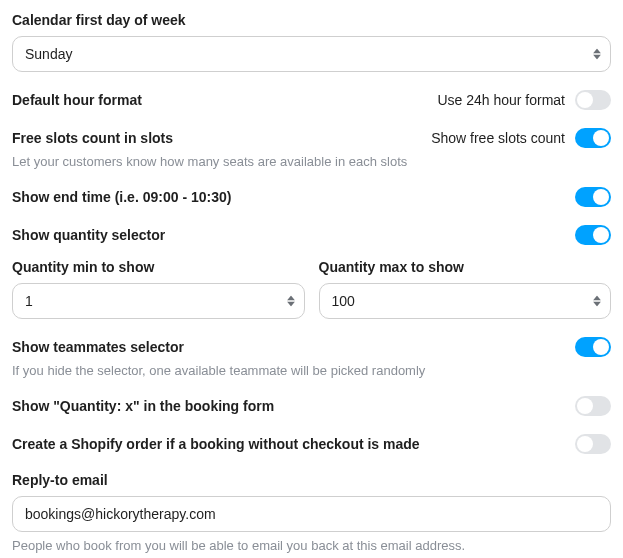 The width and height of the screenshot is (623, 558). I want to click on free-slots-help: Let your customers know how many seats a…, so click(312, 162).